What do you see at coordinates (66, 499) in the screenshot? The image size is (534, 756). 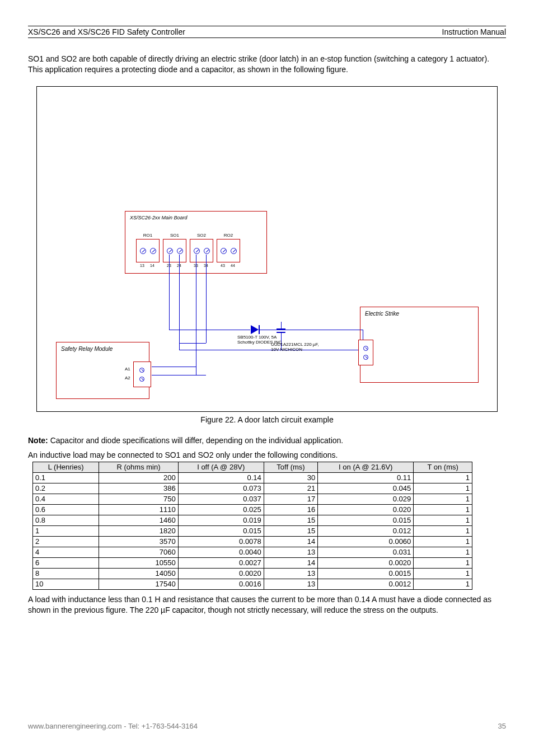 I see `td: 0.4` at bounding box center [66, 499].